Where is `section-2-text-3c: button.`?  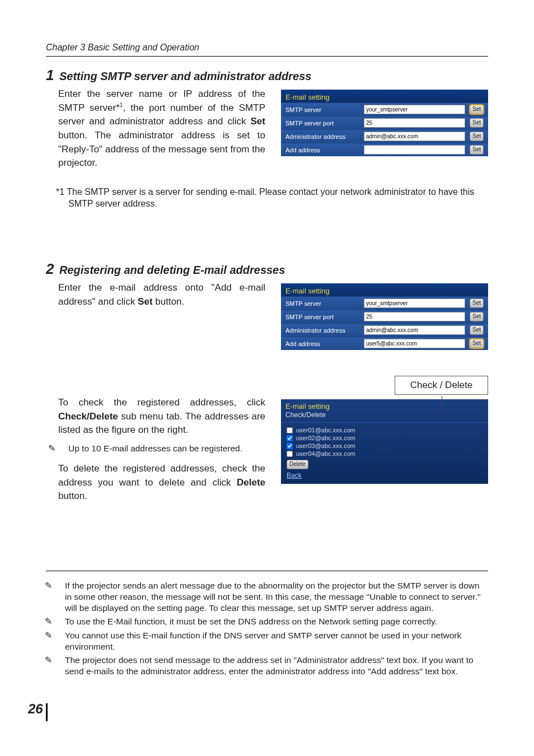
section-2-text-3c: button. is located at coordinates (73, 496).